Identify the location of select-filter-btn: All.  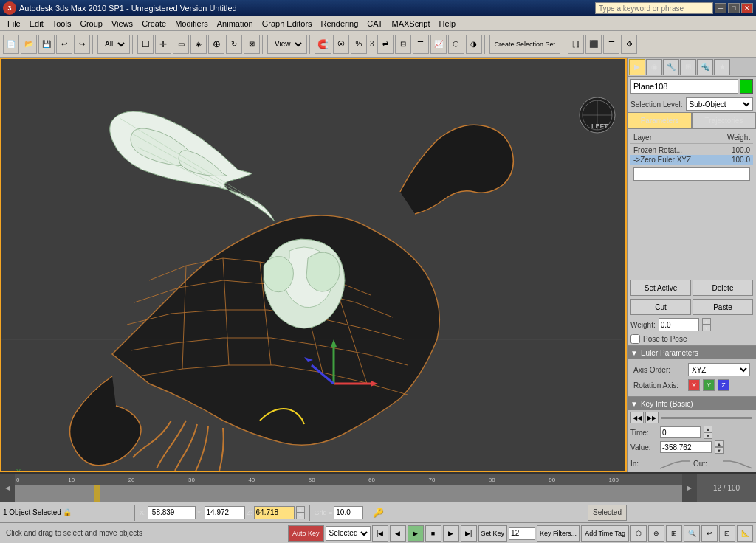
(114, 44).